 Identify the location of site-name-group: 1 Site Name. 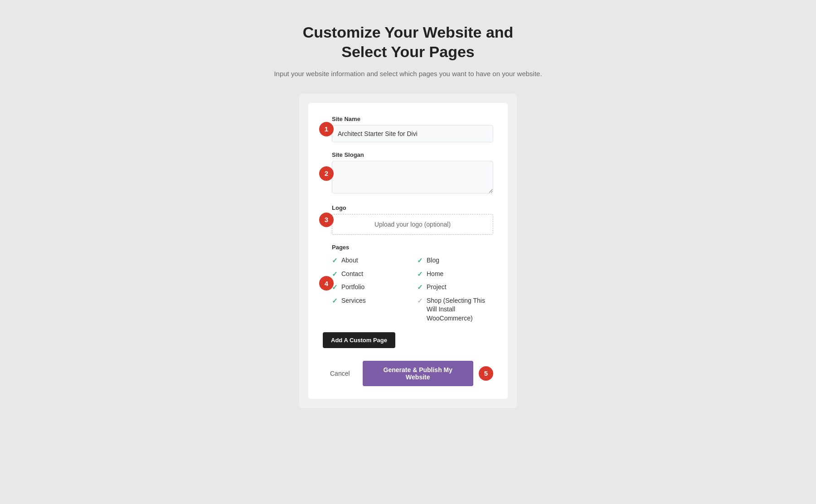
(413, 129).